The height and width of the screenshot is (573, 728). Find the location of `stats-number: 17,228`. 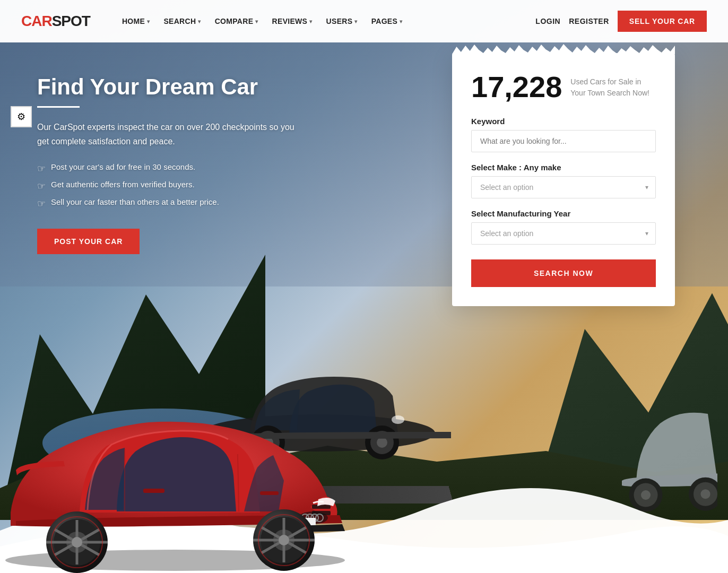

stats-number: 17,228 is located at coordinates (517, 87).